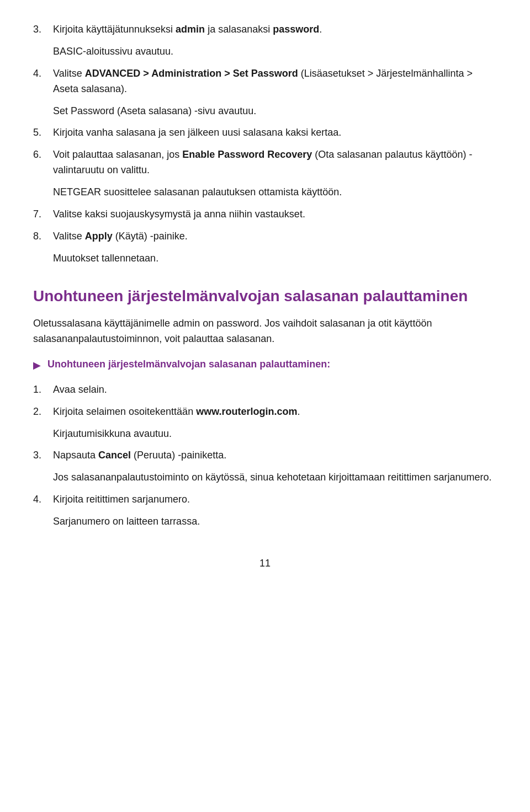 This screenshot has height=812, width=530. I want to click on sub-item-number-1: 1., so click(43, 390).